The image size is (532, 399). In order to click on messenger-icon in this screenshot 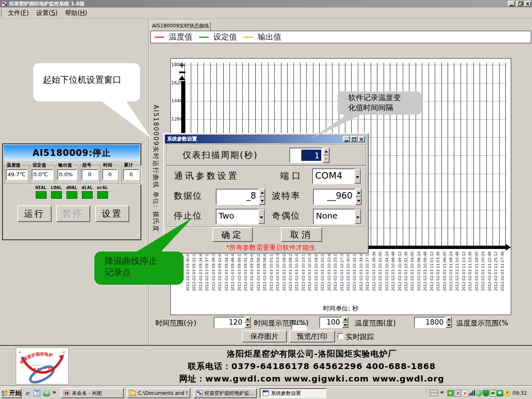, I will do `click(500, 393)`.